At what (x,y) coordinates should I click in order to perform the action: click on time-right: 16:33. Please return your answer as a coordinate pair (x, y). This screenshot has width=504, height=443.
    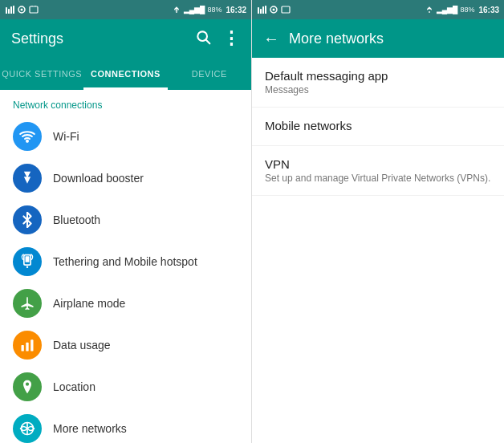
    Looking at the image, I should click on (489, 10).